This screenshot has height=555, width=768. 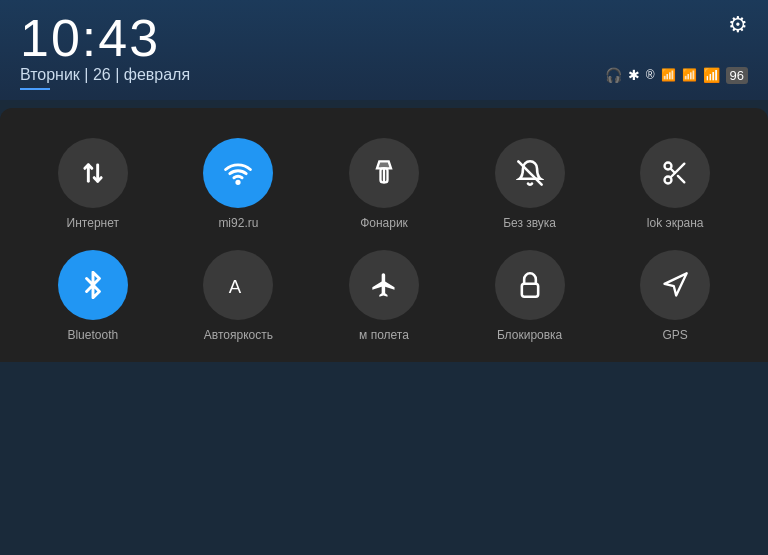 I want to click on tile-circle-internet, so click(x=93, y=173).